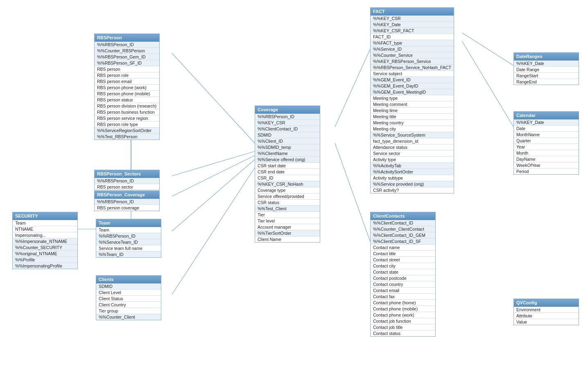  Describe the element at coordinates (412, 160) in the screenshot. I see `table-row: Activity type` at that location.